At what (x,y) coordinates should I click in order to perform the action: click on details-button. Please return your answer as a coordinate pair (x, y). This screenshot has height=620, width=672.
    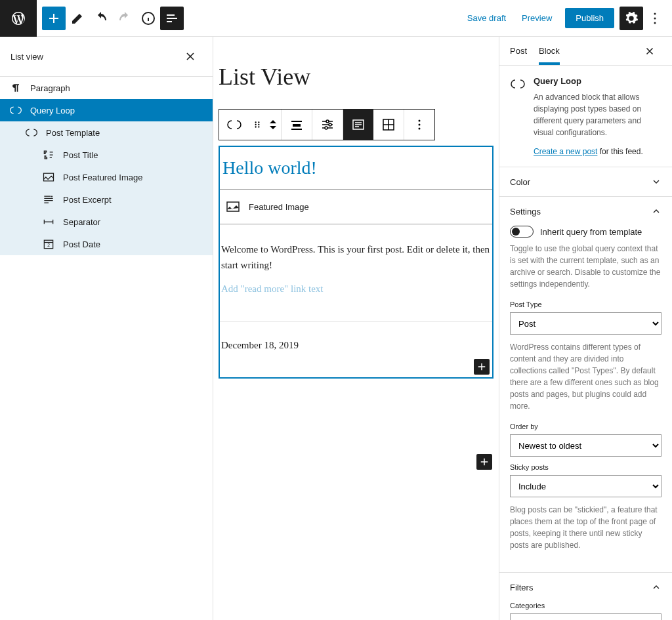
    Looking at the image, I should click on (148, 18).